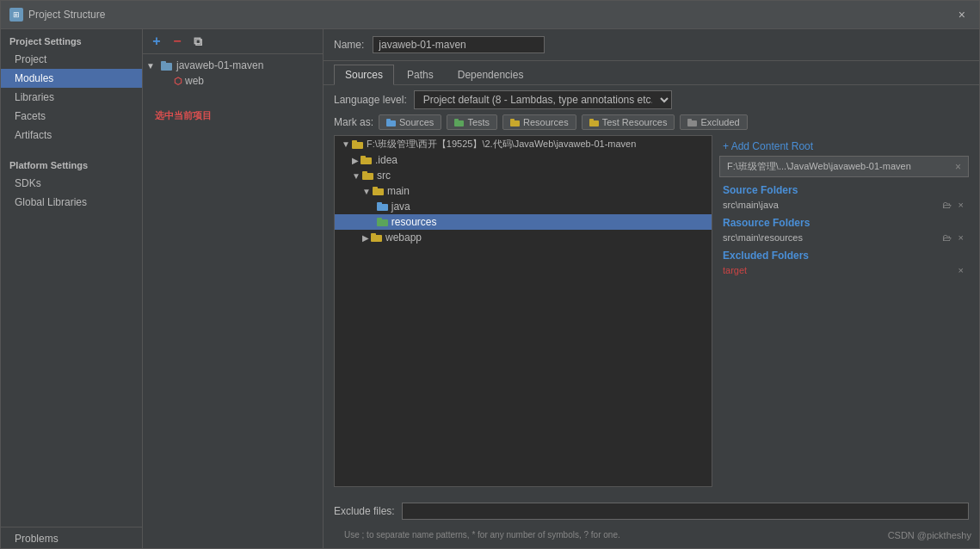 Image resolution: width=980 pixels, height=549 pixels. I want to click on tree-item-web: ⬡ web, so click(232, 81).